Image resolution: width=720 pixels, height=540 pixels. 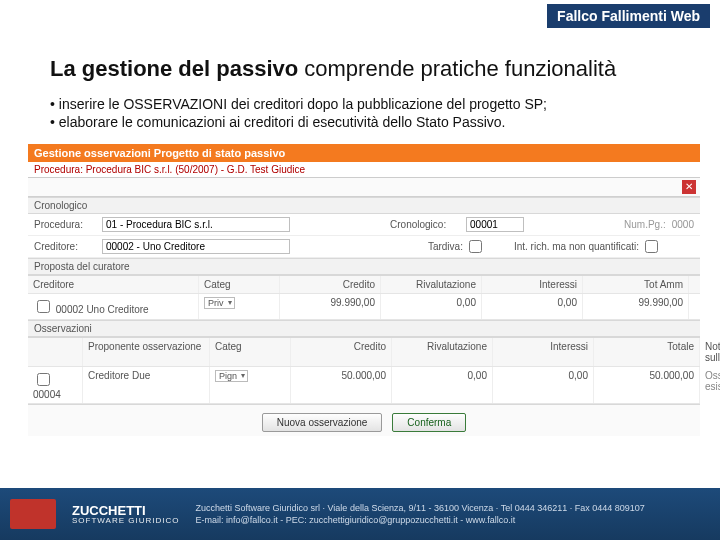 I want to click on col-credito2: Credito, so click(x=342, y=352).